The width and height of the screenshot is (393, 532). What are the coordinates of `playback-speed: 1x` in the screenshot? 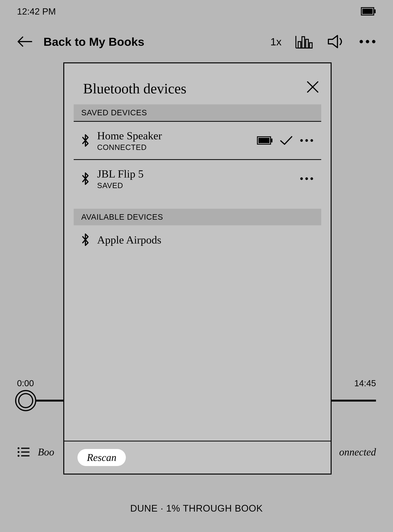 It's located at (276, 42).